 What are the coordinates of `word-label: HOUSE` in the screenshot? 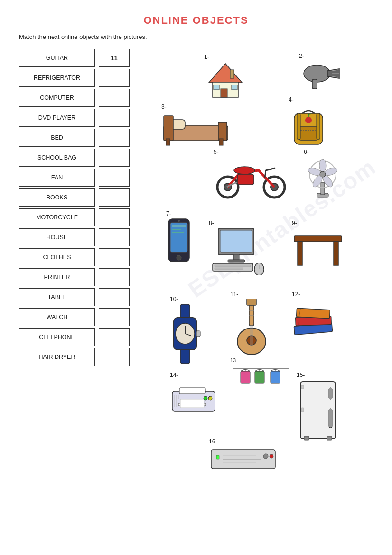 It's located at (57, 237).